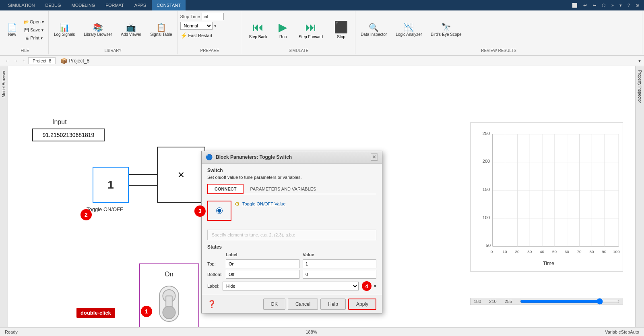  Describe the element at coordinates (21, 5) in the screenshot. I see `menu-tab-simulation: SIMULATION` at that location.